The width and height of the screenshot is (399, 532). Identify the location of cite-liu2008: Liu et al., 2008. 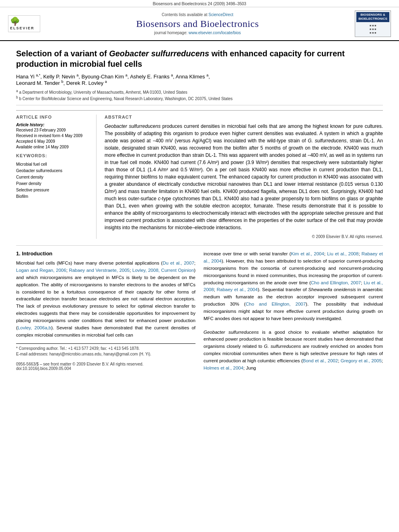
(343, 254).